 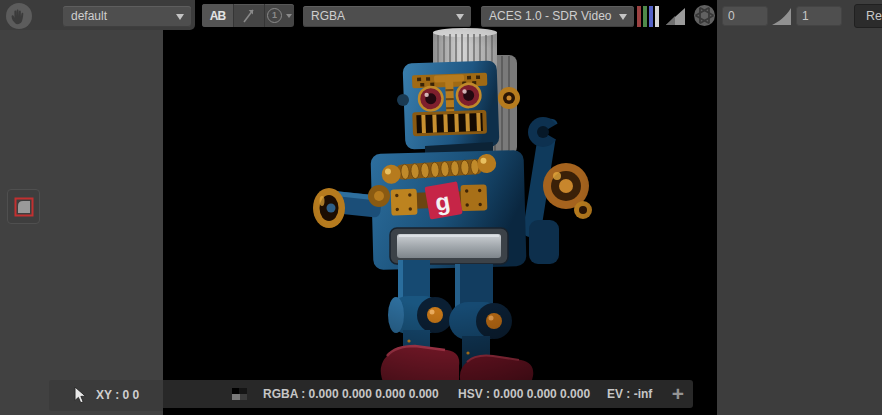 What do you see at coordinates (387, 16) in the screenshot?
I see `channel-select-dropdown: RGBA` at bounding box center [387, 16].